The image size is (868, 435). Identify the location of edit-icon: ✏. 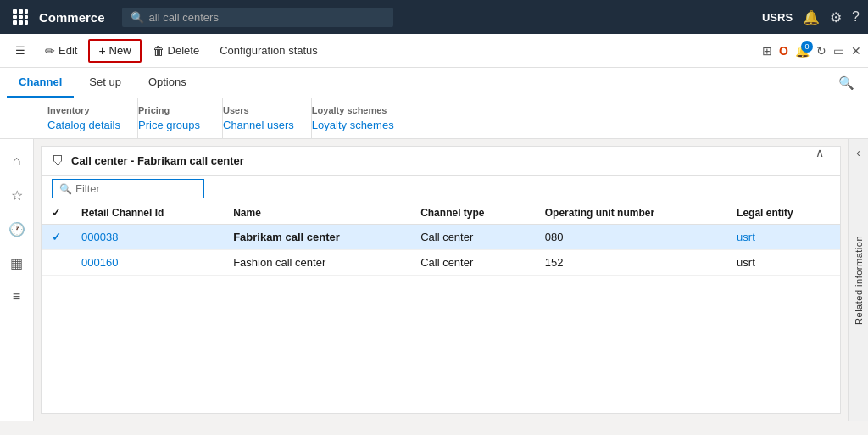
(50, 51).